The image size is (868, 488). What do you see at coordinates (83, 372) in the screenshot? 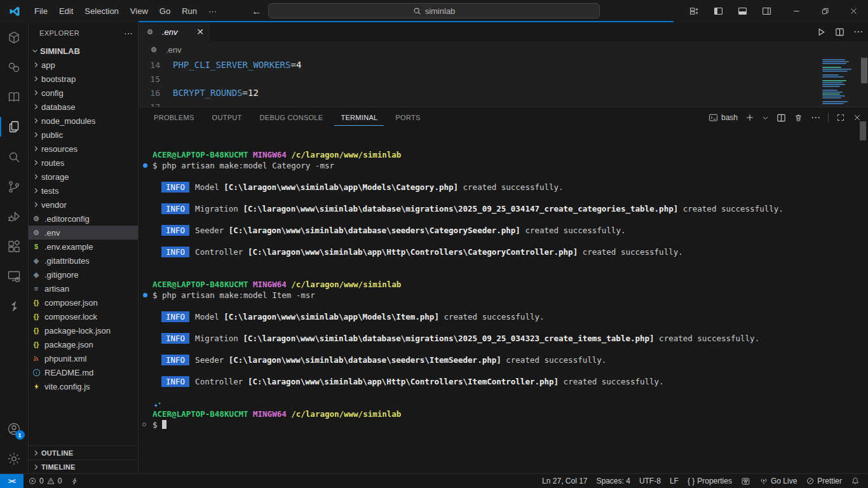
I see `file-README-md: README.md` at bounding box center [83, 372].